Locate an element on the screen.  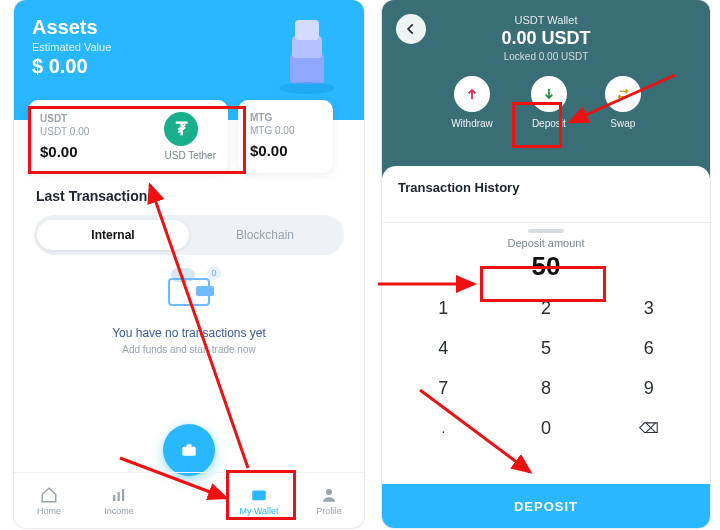
key-8: 8 is located at coordinates (546, 388).